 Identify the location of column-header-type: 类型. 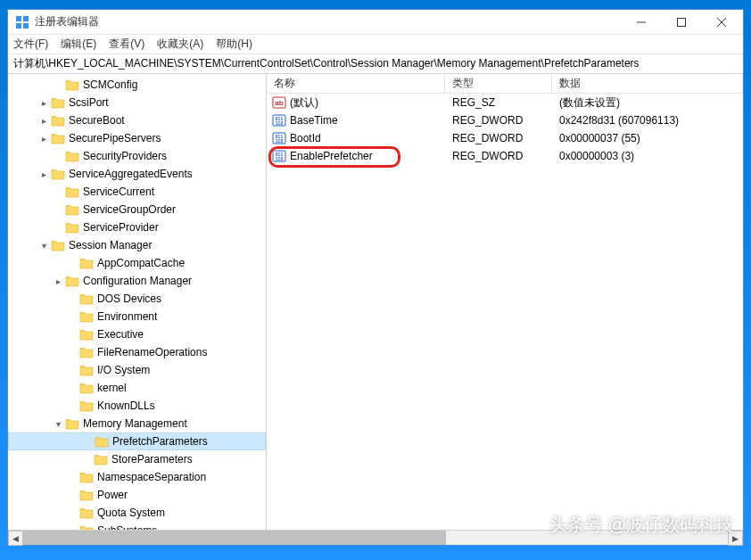
(499, 84).